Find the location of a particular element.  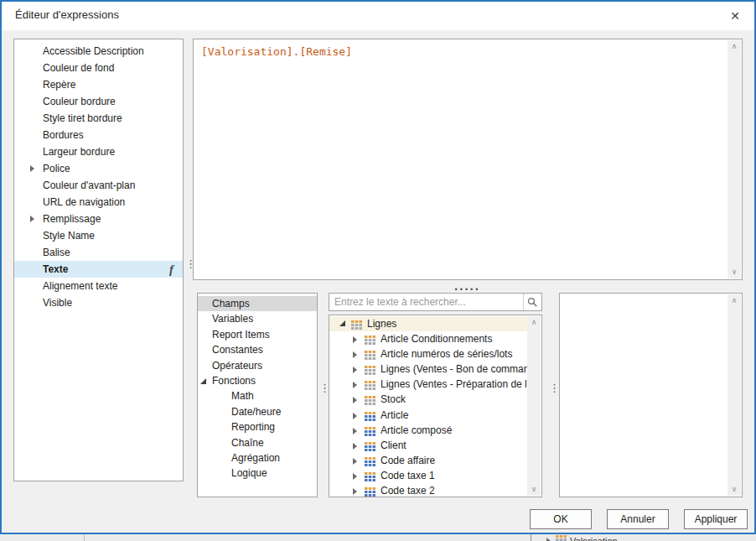

magnifier-icon is located at coordinates (532, 302).